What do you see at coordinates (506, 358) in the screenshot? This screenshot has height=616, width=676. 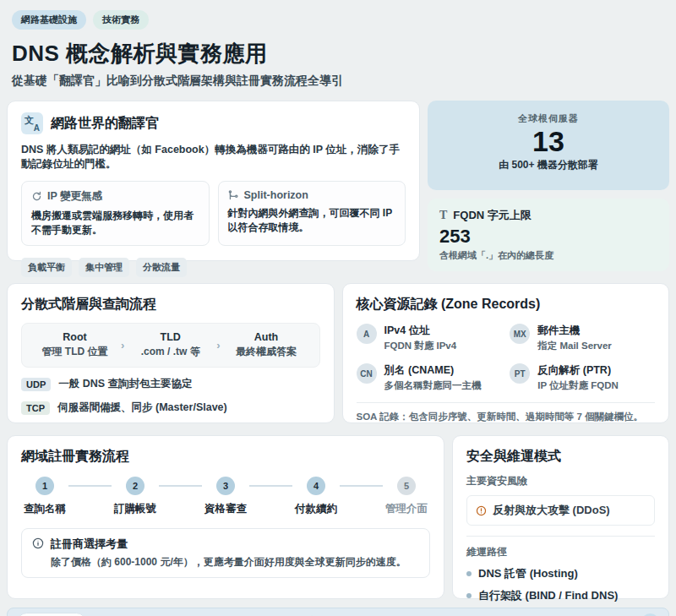 I see `records-grid: A IPv4 位址 FQDN 對應 IPv4 MX 郵件主機 指定 Mail S…` at bounding box center [506, 358].